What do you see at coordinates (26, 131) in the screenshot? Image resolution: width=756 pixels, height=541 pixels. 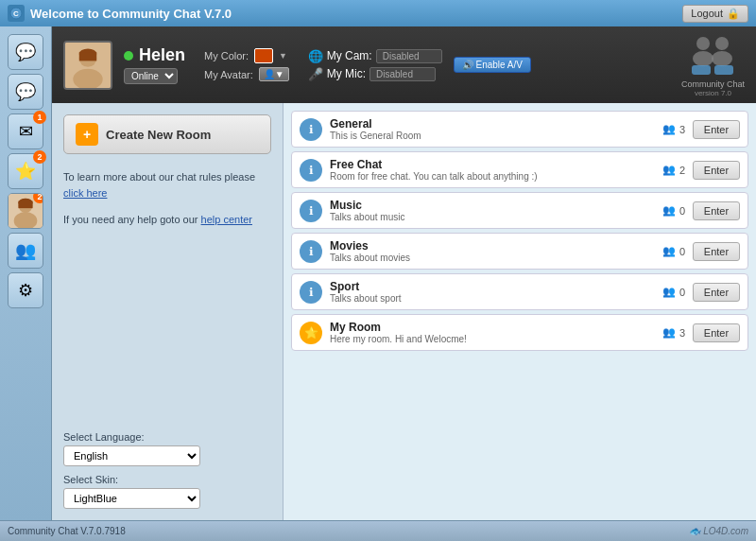 I see `sidebar-icon-message: ✉ 1` at bounding box center [26, 131].